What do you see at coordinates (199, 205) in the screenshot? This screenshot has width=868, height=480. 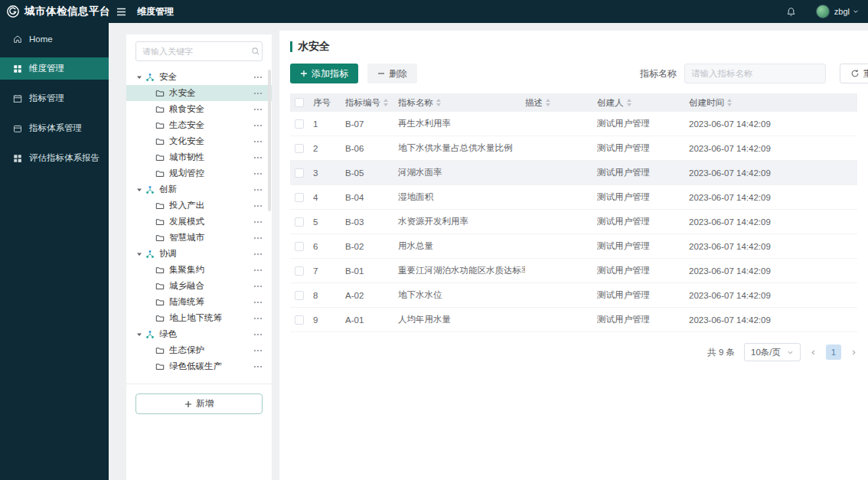 I see `tree-child-node: 投入产出` at bounding box center [199, 205].